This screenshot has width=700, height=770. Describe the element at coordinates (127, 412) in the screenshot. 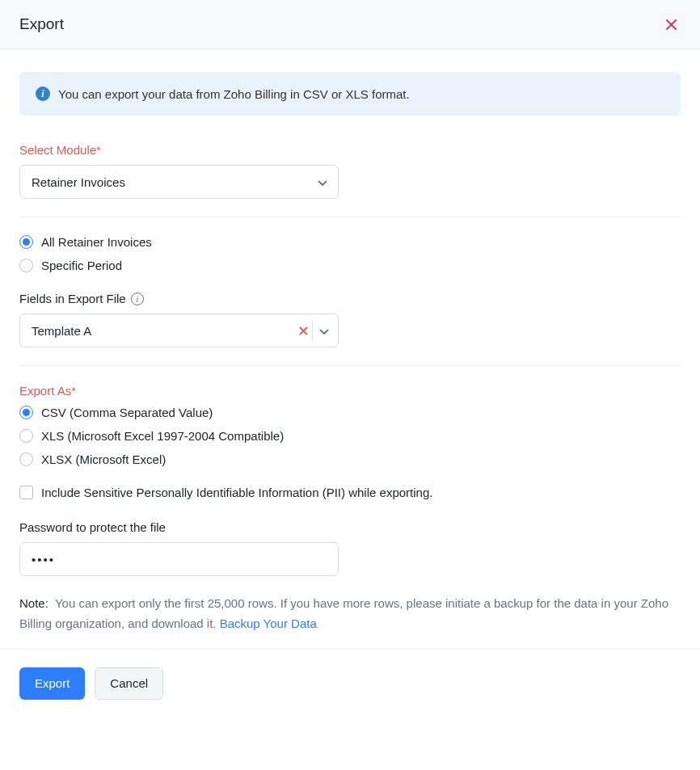

I see `radio-label: CSV (Comma Separated Value)` at that location.